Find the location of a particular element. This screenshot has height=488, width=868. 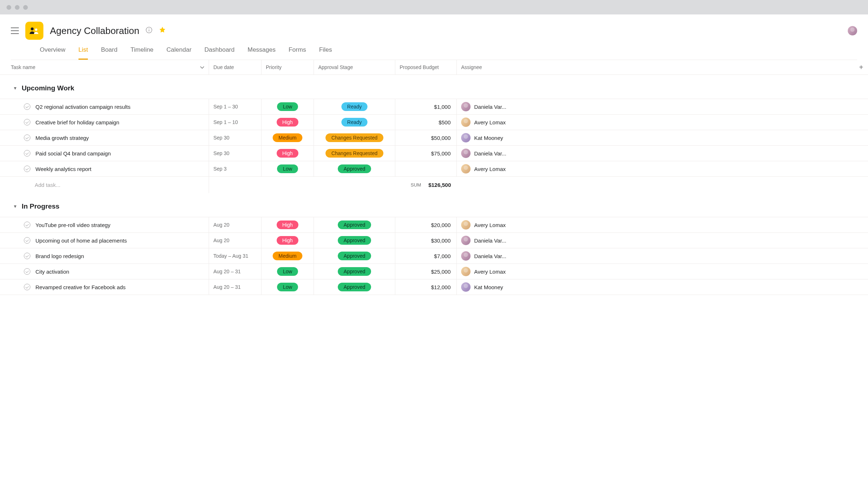

column-header-due: Due date is located at coordinates (235, 67).